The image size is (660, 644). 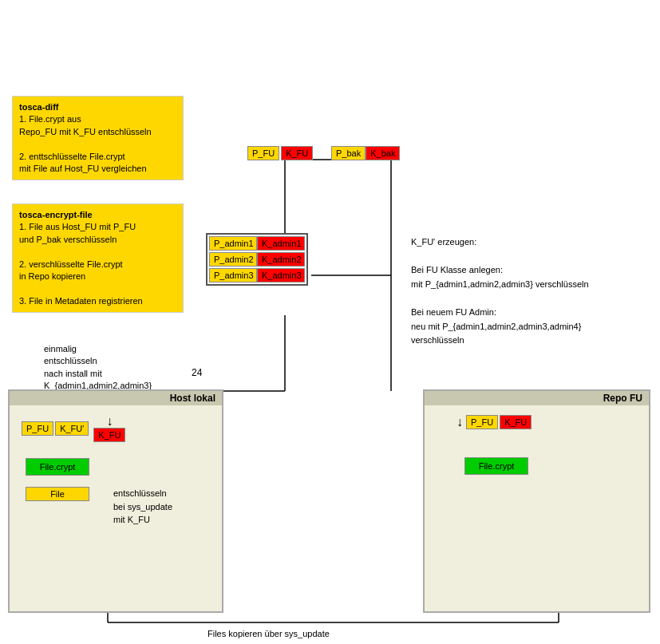 I want to click on fu-admin-detail: neu mit P_{admin1,admin2,admin3,admin4}, so click(x=500, y=327).